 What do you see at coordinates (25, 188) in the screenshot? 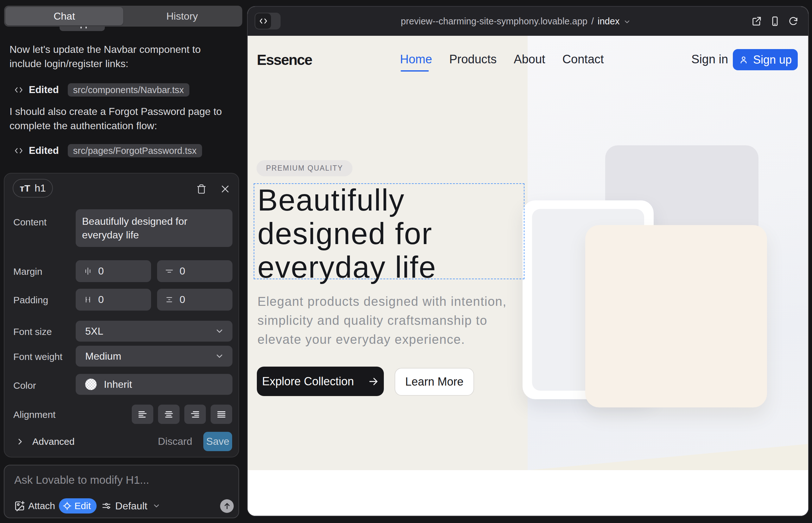
I see `type-icon: тT` at bounding box center [25, 188].